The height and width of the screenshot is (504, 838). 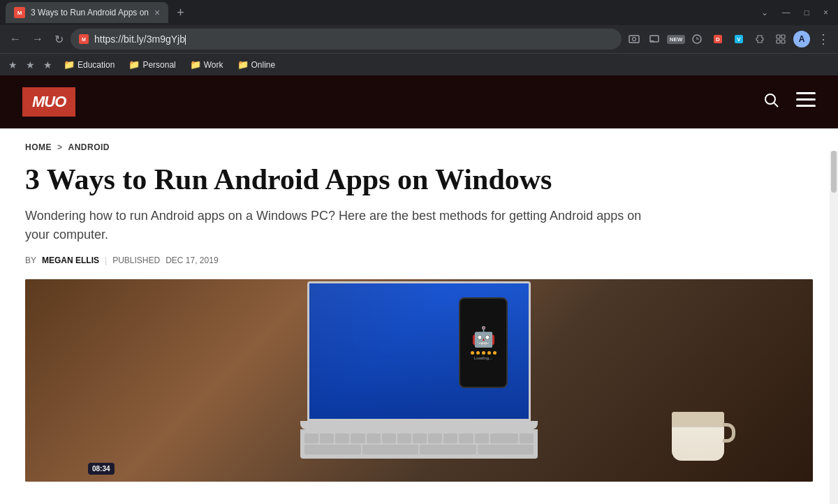 I want to click on more-options-button: ⋮, so click(x=823, y=39).